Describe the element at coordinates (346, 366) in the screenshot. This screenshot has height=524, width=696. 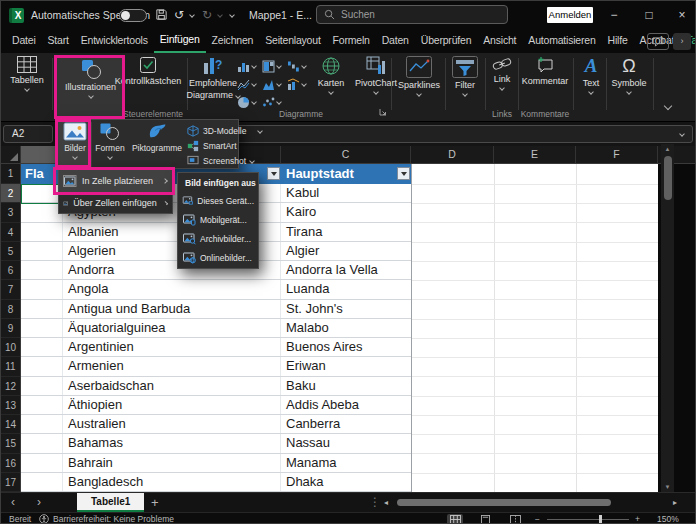
I see `cell-capital: Eriwan` at that location.